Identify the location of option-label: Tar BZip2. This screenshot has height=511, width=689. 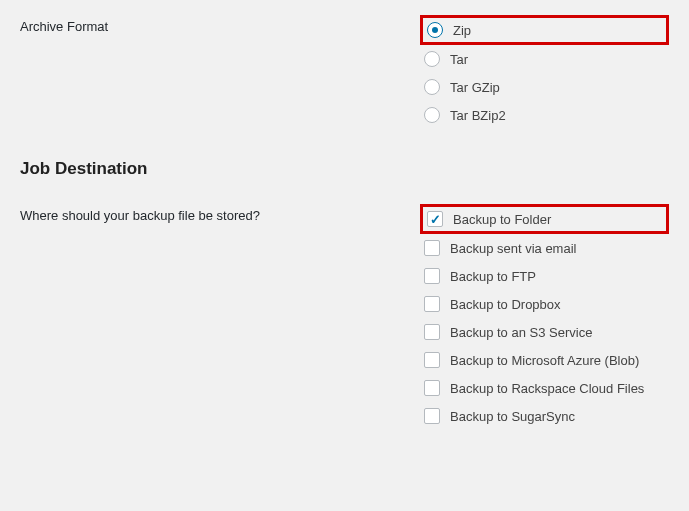
(478, 116).